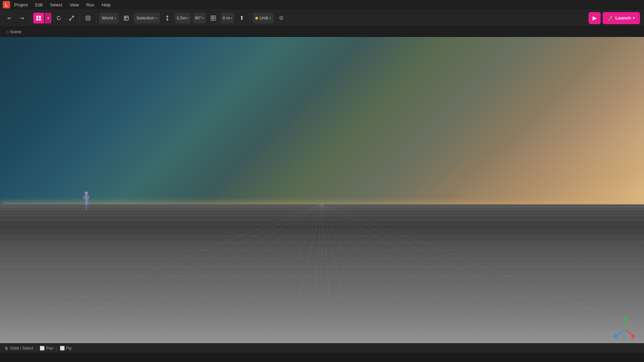 The height and width of the screenshot is (362, 644). Describe the element at coordinates (90, 5) in the screenshot. I see `menu-run: Run` at that location.